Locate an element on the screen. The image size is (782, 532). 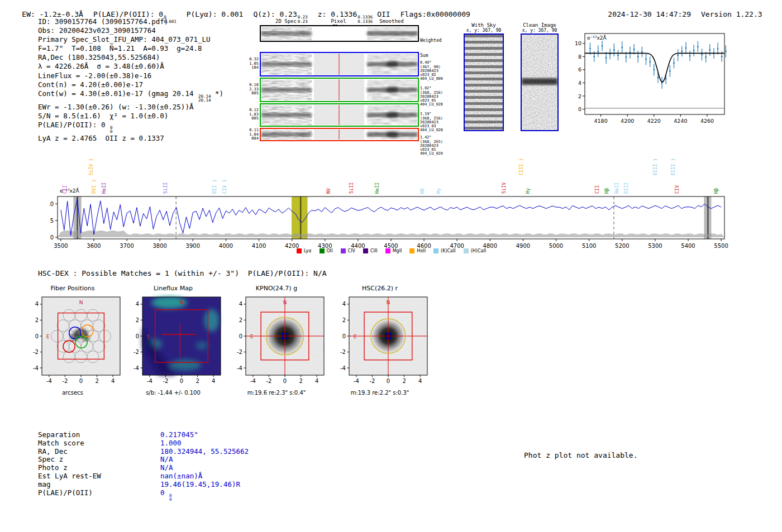
spec2d-row-4-stats: 0.111.04084 is located at coordinates (252, 135).